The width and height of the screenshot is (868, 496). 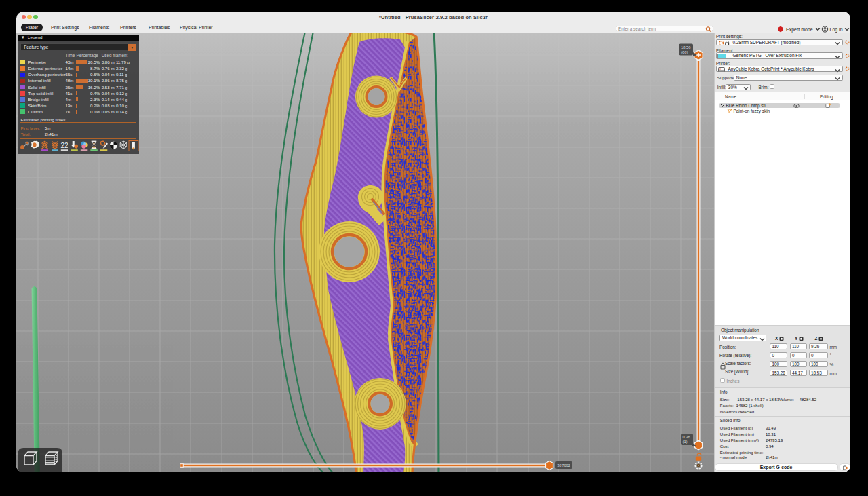 I want to click on svg-text: Expert mode, so click(x=800, y=30).